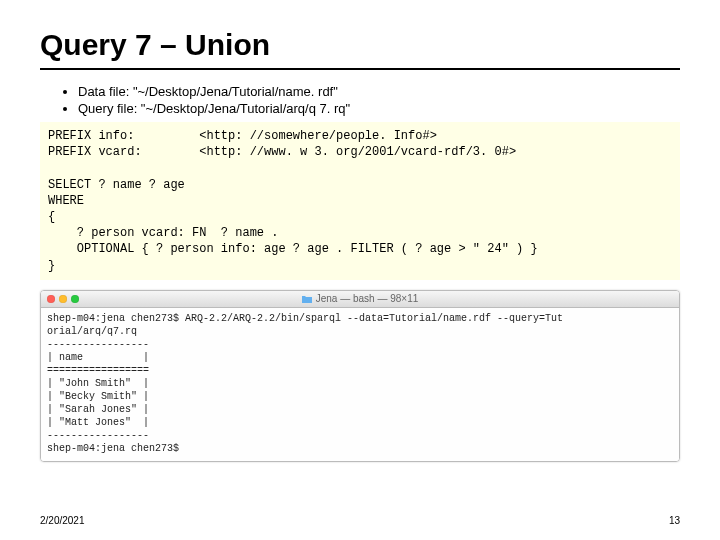 This screenshot has height=540, width=720. I want to click on slide-title: Query 7 – Union, so click(360, 45).